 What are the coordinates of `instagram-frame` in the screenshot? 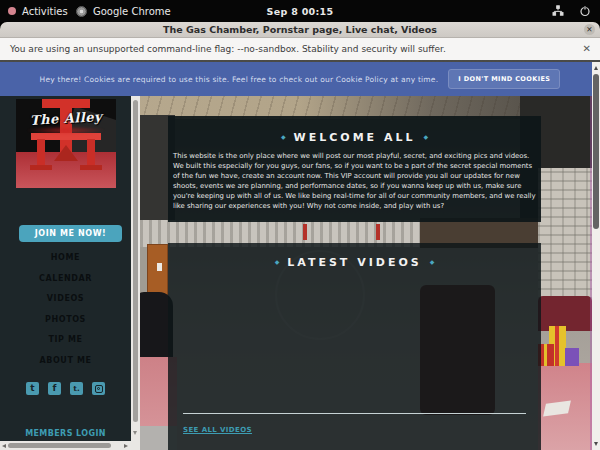 It's located at (99, 389).